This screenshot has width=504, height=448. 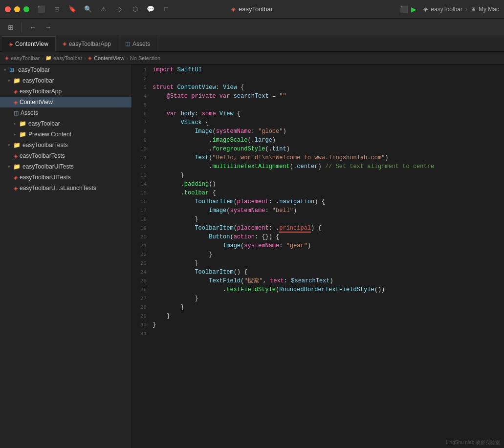 What do you see at coordinates (329, 70) in the screenshot?
I see `code-line-1: import SwiftUI` at bounding box center [329, 70].